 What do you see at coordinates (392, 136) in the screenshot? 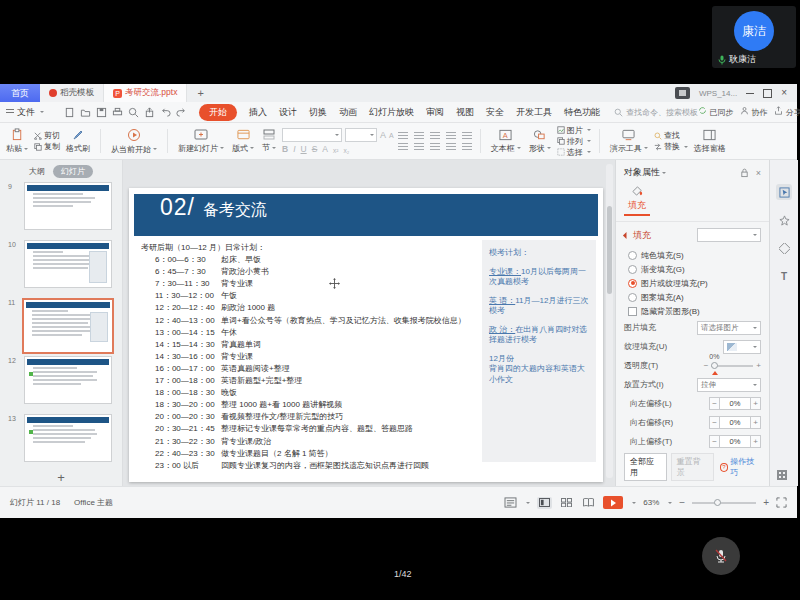
I see `decrease-font-icon: A` at bounding box center [392, 136].